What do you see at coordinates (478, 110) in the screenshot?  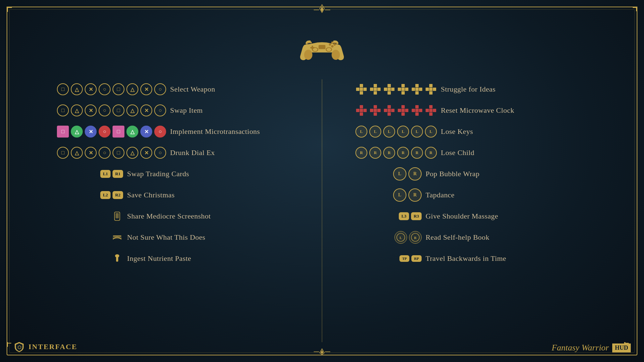 I see `reset-microwave-label: Reset Microwave Clock` at bounding box center [478, 110].